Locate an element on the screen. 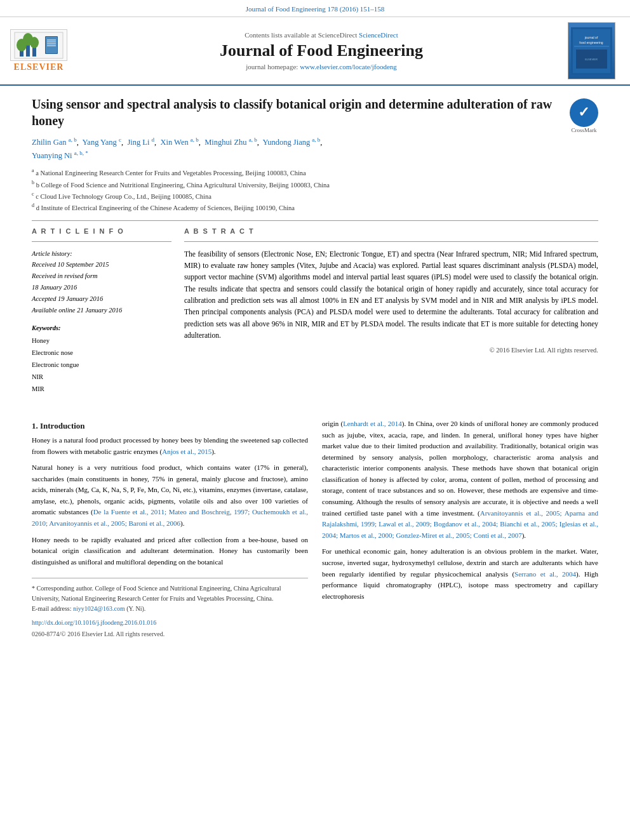  author-yuanying-ni: Yuanying Ni is located at coordinates (52, 156).